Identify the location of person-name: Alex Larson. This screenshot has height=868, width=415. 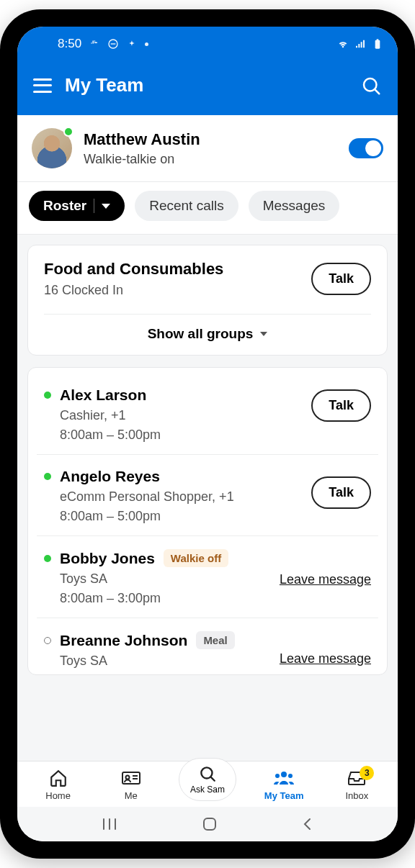
(103, 395).